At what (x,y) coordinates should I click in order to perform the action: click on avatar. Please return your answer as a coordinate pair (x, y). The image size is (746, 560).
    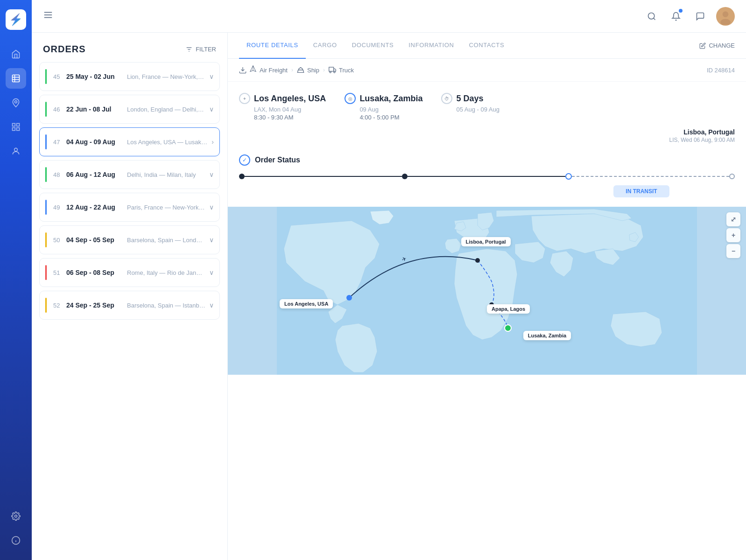
    Looking at the image, I should click on (725, 16).